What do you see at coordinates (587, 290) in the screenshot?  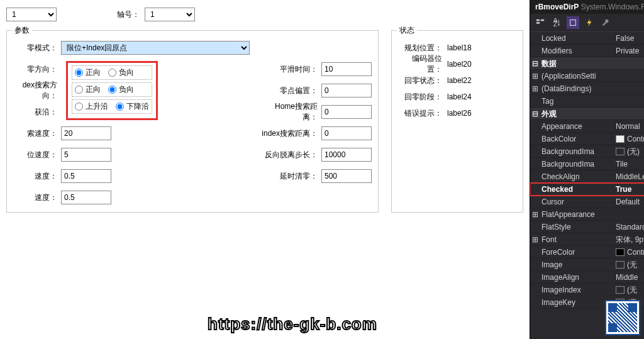 I see `prop-row: ImageIndex(无` at bounding box center [587, 290].